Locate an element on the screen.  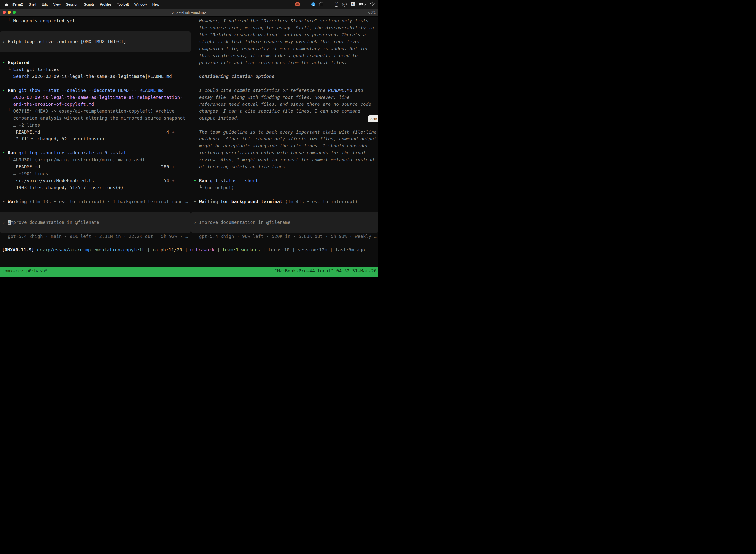
terminal-line: └ (no output) is located at coordinates (285, 188).